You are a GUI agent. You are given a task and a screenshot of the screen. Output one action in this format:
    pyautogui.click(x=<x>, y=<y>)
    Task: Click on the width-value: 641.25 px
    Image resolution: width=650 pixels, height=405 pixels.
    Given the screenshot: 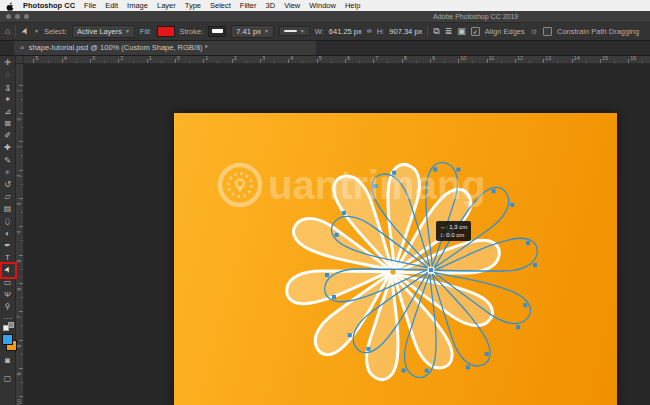 What is the action you would take?
    pyautogui.click(x=346, y=32)
    